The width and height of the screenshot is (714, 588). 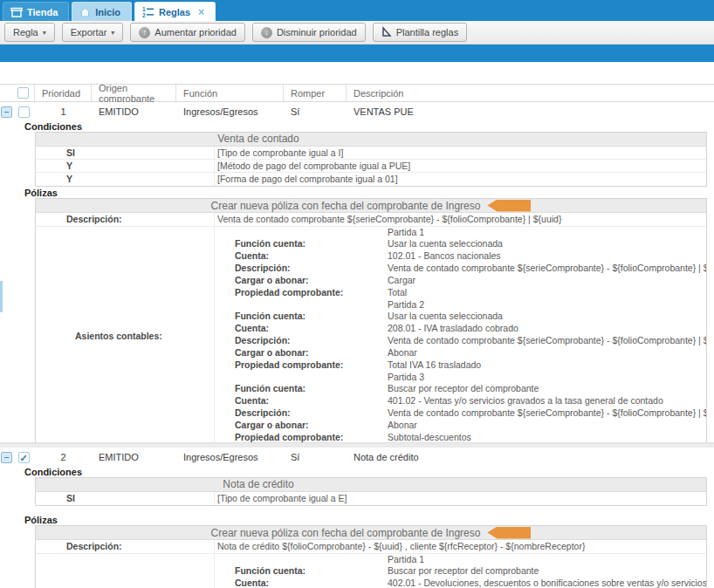 I want to click on disminuir-prioridad-button: ↓ Disminuir prioridad, so click(x=309, y=32).